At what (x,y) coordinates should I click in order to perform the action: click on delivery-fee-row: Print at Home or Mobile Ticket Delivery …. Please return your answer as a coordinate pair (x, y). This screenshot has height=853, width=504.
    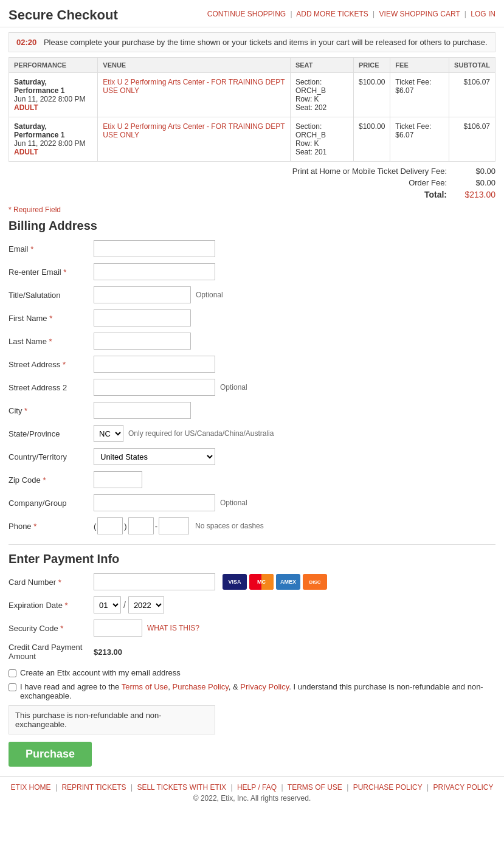
    Looking at the image, I should click on (252, 171).